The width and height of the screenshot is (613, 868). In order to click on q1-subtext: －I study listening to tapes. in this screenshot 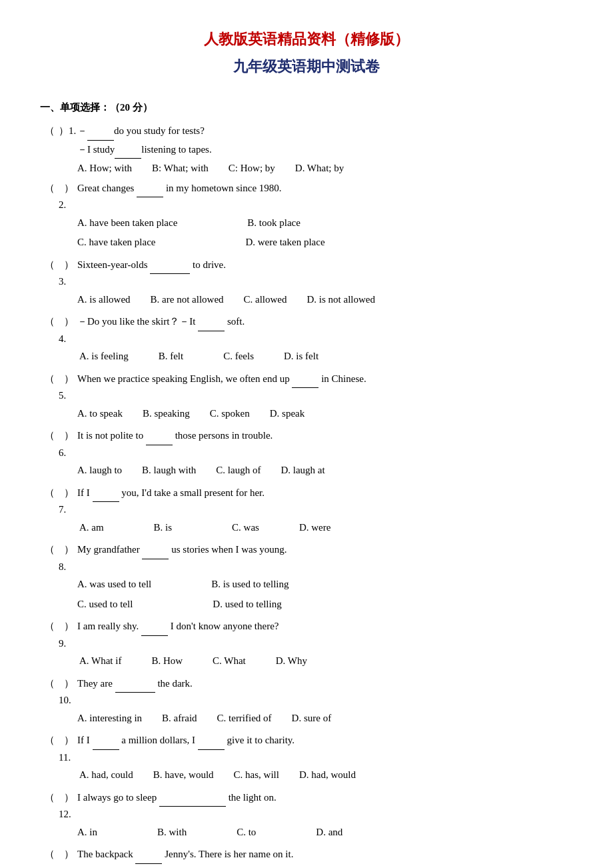, I will do `click(306, 151)`.